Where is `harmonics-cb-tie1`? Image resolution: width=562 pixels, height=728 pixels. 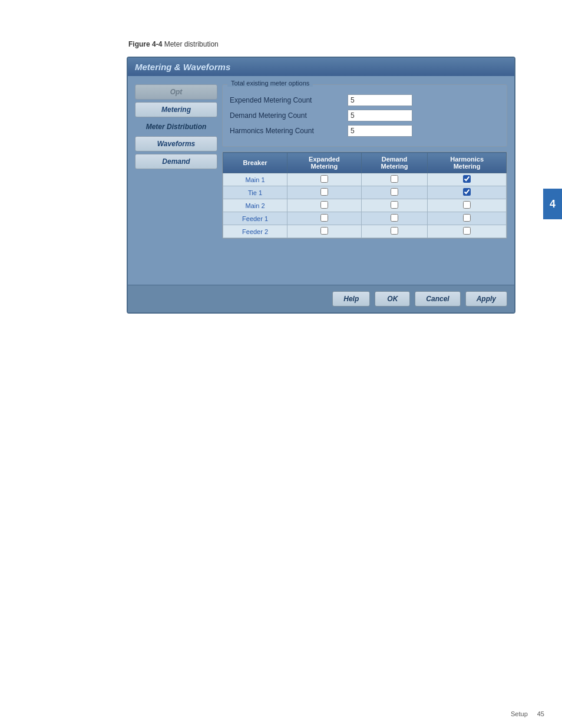
harmonics-cb-tie1 is located at coordinates (467, 192).